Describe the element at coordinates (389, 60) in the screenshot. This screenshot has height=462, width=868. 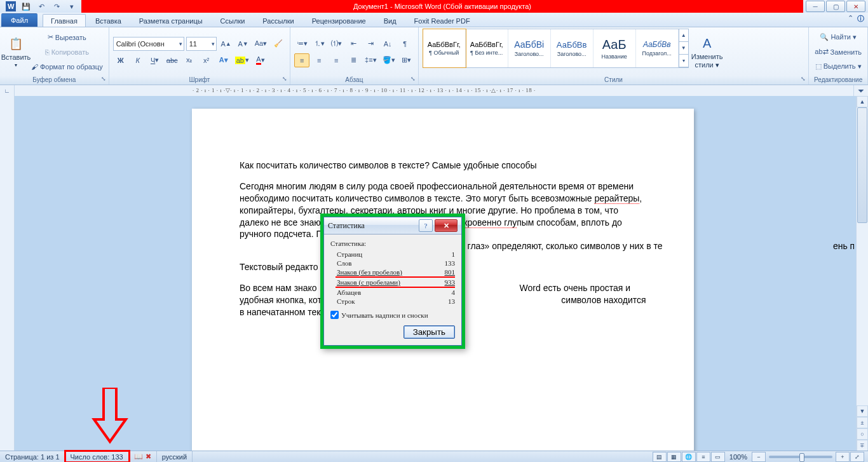
I see `shading-button: 🪣▾` at that location.